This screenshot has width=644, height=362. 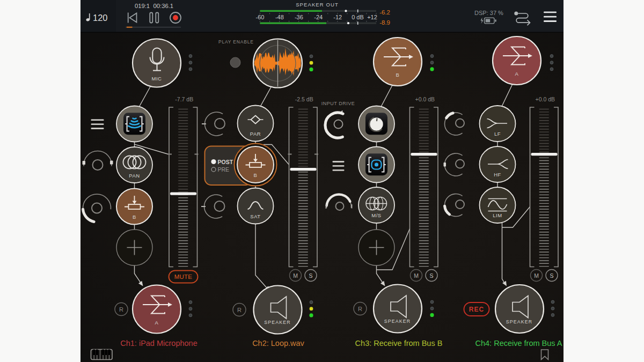 What do you see at coordinates (497, 134) in the screenshot?
I see `svg-text: LF` at bounding box center [497, 134].